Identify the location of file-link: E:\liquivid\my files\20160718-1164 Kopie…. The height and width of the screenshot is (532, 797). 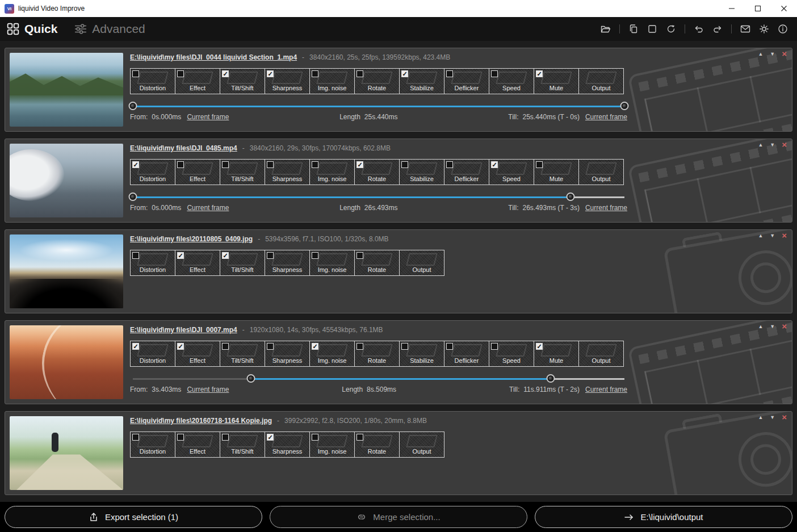
(201, 421).